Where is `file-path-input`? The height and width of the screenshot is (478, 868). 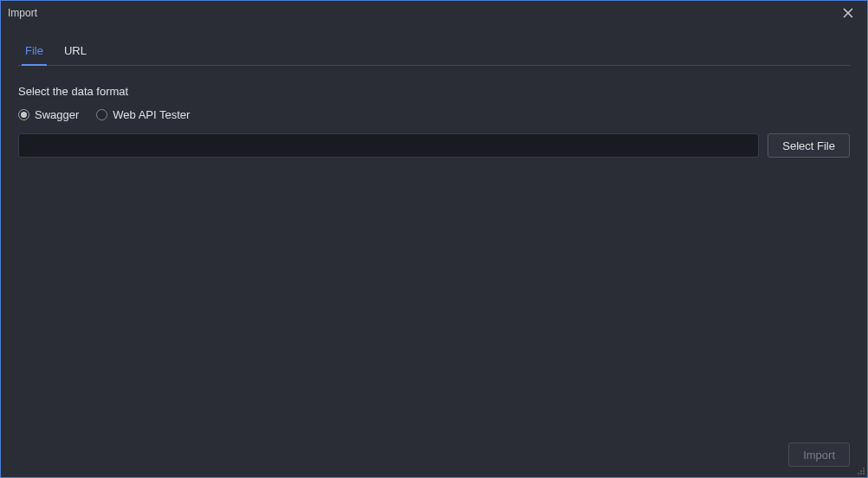
file-path-input is located at coordinates (388, 145).